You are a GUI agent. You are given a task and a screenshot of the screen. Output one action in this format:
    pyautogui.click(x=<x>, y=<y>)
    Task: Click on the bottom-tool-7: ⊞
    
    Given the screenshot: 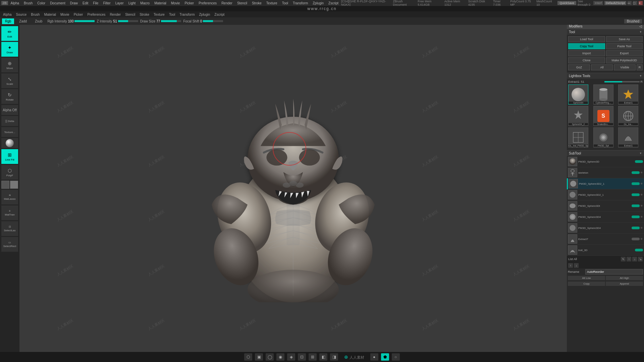 What is the action you would take?
    pyautogui.click(x=313, y=357)
    